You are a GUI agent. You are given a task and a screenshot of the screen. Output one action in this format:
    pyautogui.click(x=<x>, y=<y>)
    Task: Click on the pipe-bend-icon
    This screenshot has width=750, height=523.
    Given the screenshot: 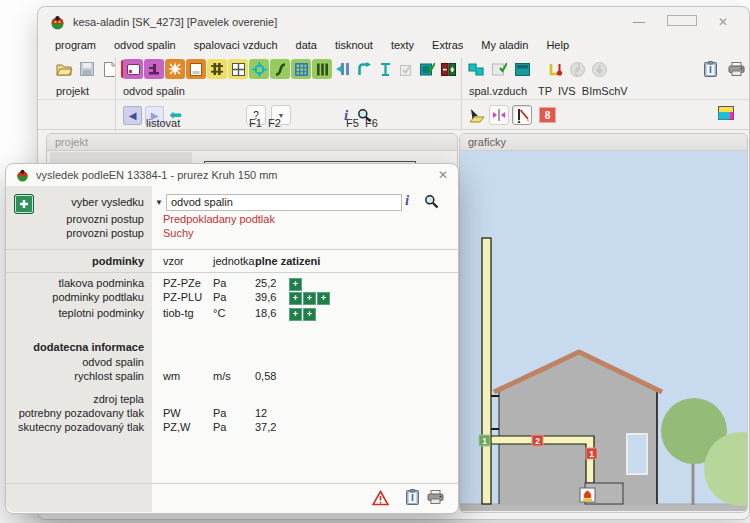 What is the action you would take?
    pyautogui.click(x=280, y=69)
    